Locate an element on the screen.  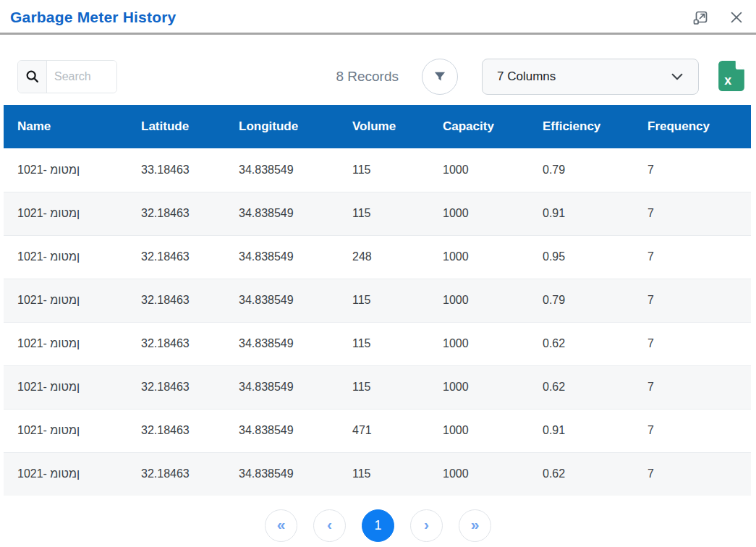
excel-file-icon: x is located at coordinates (731, 76).